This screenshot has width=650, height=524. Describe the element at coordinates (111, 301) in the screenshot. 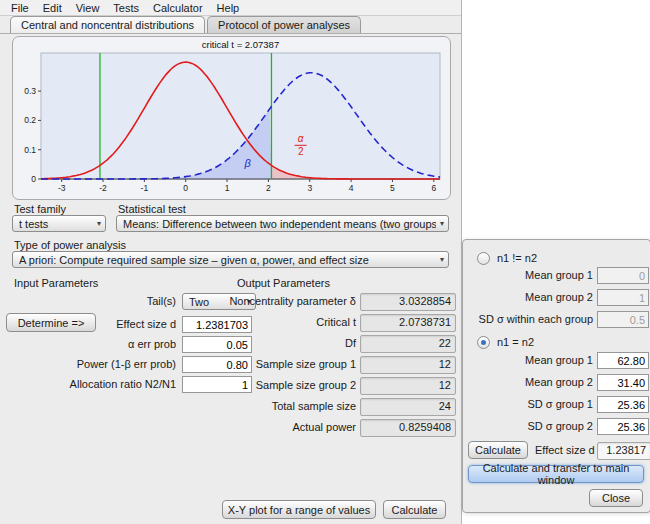

I see `tails-label: Tail(s)` at that location.